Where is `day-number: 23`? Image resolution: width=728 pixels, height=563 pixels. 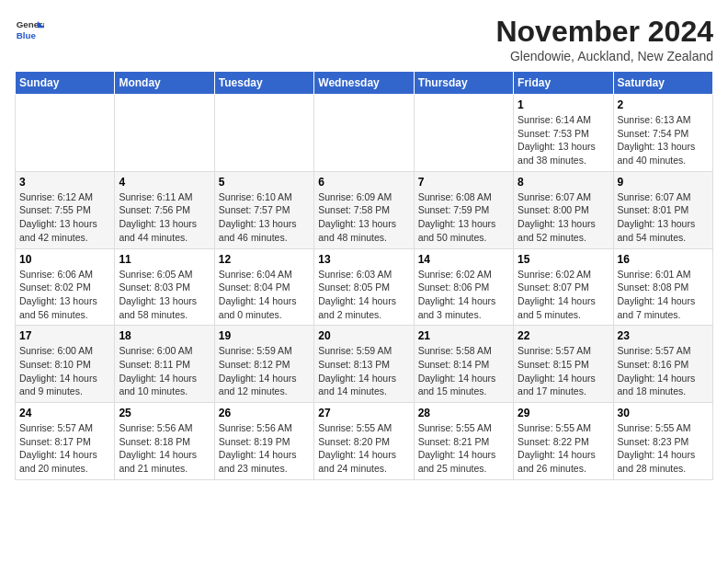 day-number: 23 is located at coordinates (664, 336).